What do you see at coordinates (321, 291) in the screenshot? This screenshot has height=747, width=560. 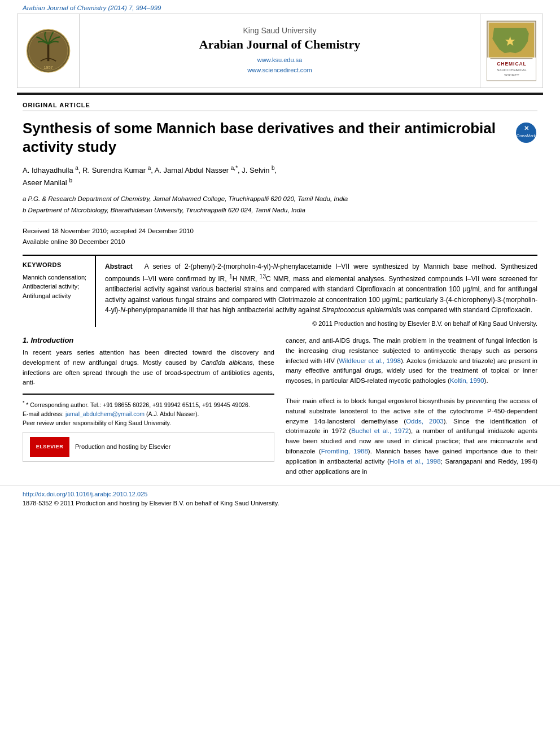 I see `abstract-column: Abstract A series of 2-(phenyl)-2-(morph…` at bounding box center [321, 291].